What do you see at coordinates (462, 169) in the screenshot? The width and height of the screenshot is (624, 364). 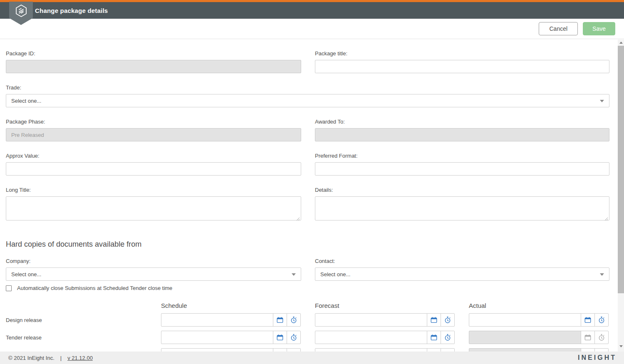 I see `preferred-format-field` at bounding box center [462, 169].